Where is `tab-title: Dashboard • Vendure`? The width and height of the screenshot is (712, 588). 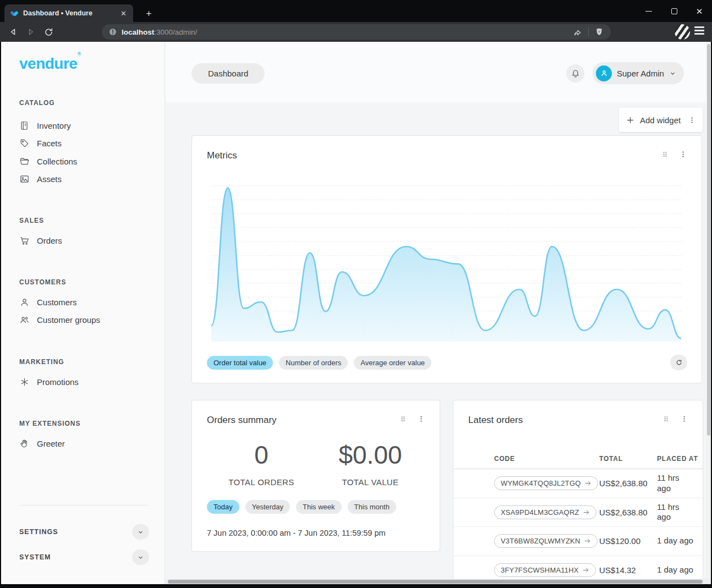 tab-title: Dashboard • Vendure is located at coordinates (69, 13).